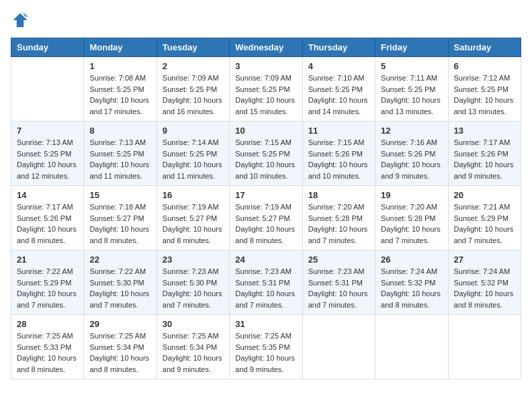 Image resolution: width=532 pixels, height=411 pixels. What do you see at coordinates (484, 89) in the screenshot?
I see `calendar-cell: 6Sunrise: 7:12 AMSunset: 5:25 PMDaylight…` at bounding box center [484, 89].